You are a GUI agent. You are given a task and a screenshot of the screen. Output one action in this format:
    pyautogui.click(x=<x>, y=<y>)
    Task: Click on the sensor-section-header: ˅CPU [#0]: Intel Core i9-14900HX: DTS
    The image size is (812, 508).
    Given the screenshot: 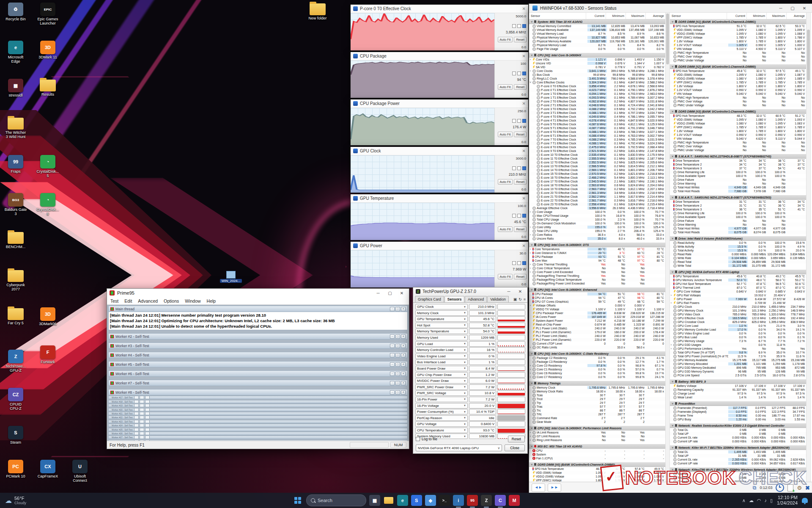 What is the action you would take?
    pyautogui.click(x=597, y=245)
    